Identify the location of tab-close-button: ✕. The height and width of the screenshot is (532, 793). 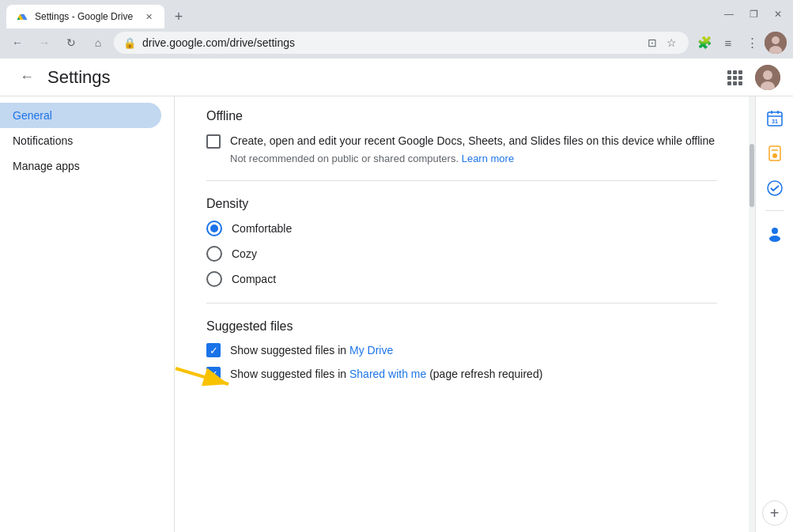
(149, 17).